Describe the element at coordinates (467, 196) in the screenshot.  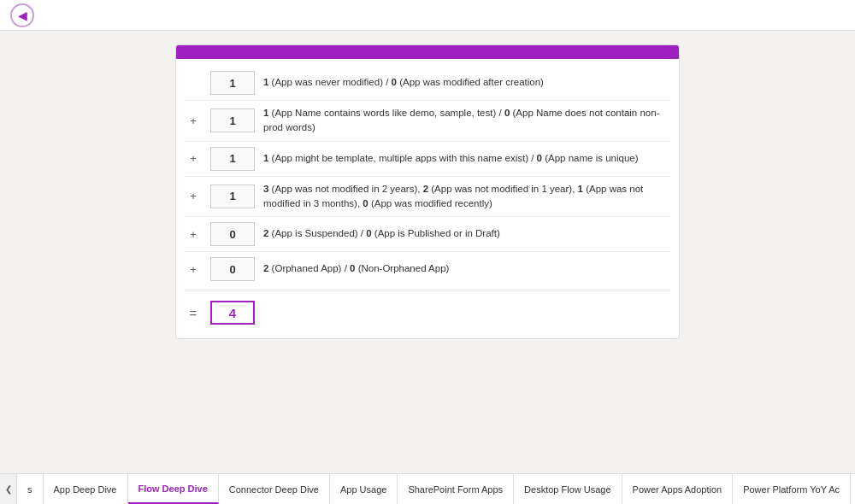
I see `score-description: 3 (App was not modified in 2 years), 2 (…` at that location.